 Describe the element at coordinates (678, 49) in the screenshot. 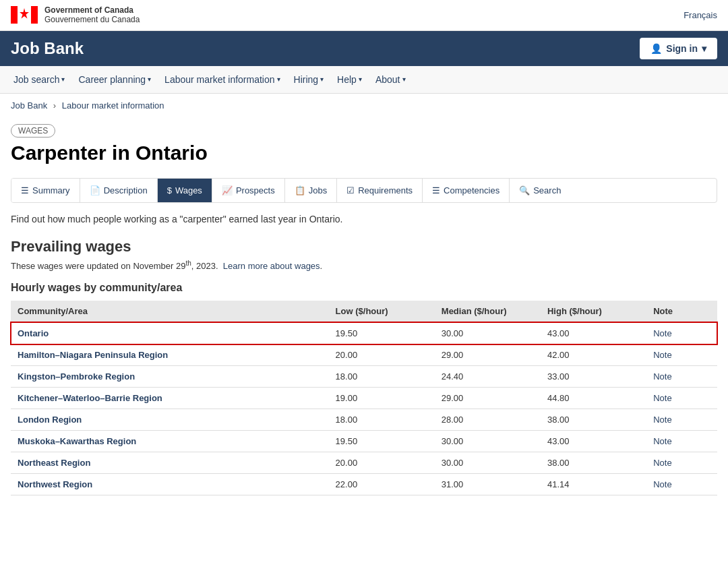

I see `sign-in-button: 👤 Sign in ▾` at that location.